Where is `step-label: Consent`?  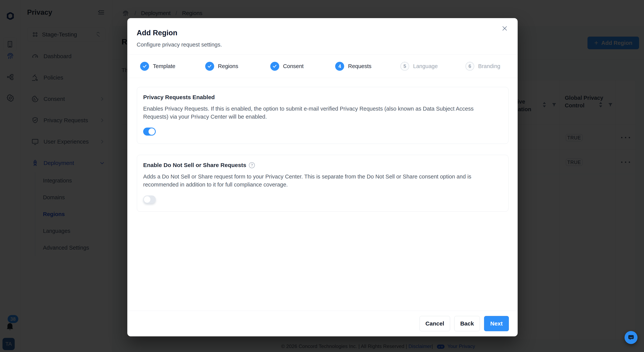 step-label: Consent is located at coordinates (294, 66).